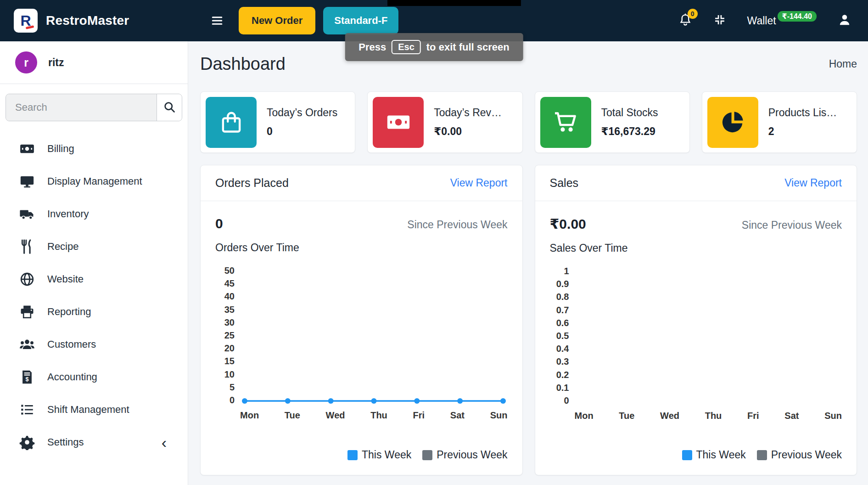 The height and width of the screenshot is (485, 868). What do you see at coordinates (457, 225) in the screenshot?
I see `compare-label: Since Previous Week` at bounding box center [457, 225].